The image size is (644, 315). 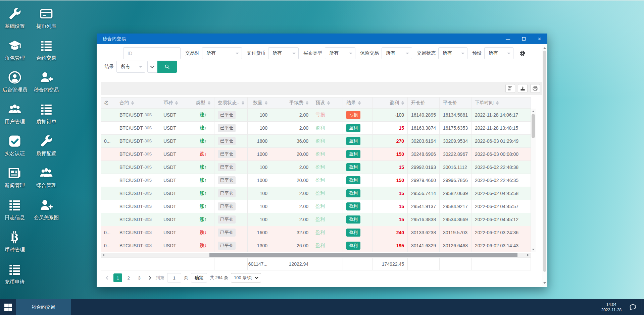 What do you see at coordinates (129, 278) in the screenshot?
I see `page-button-2: 2` at bounding box center [129, 278].